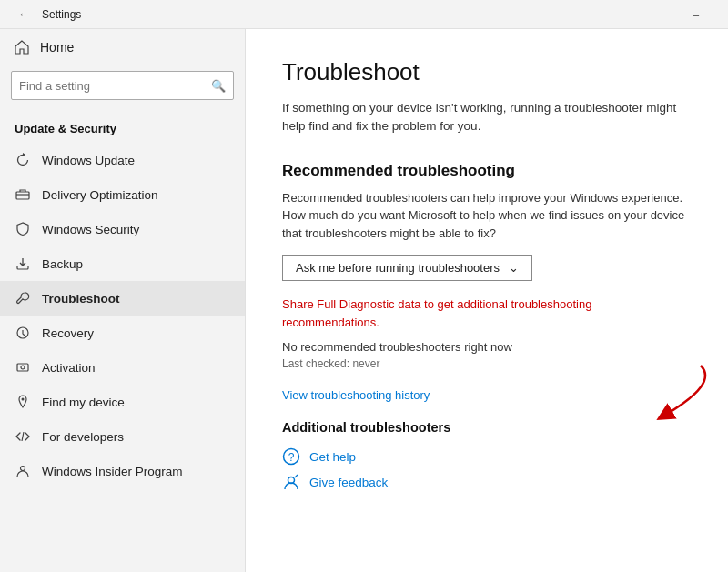 The width and height of the screenshot is (728, 572). Describe the element at coordinates (67, 333) in the screenshot. I see `recovery-label: Recovery` at that location.